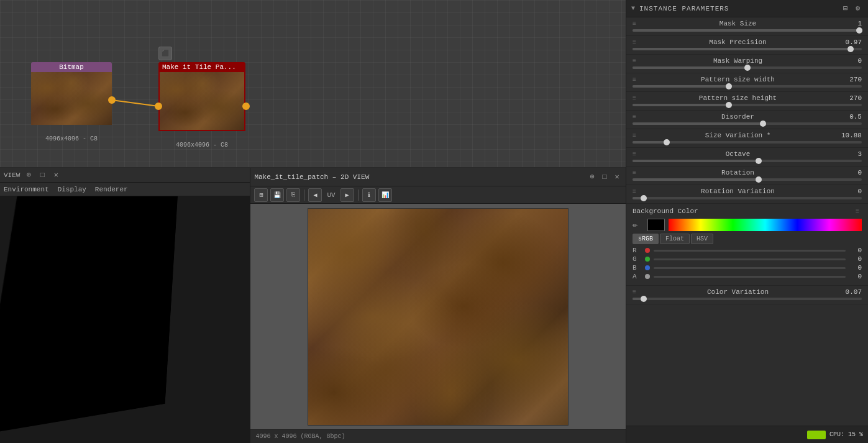 This screenshot has height=443, width=868. I want to click on color-mode-hsv: HSV, so click(702, 239).